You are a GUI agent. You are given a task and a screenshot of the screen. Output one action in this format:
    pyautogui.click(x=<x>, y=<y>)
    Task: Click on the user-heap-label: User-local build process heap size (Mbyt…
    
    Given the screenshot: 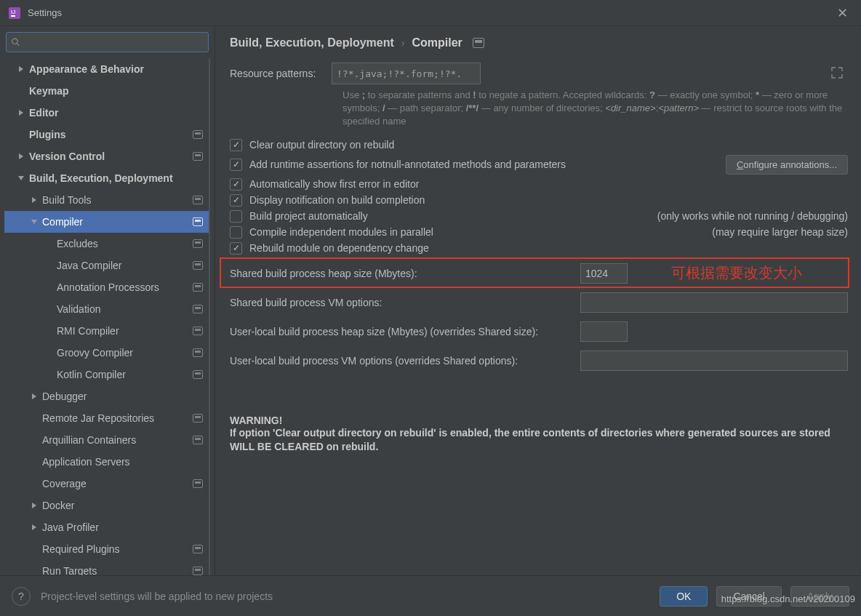 What is the action you would take?
    pyautogui.click(x=405, y=332)
    